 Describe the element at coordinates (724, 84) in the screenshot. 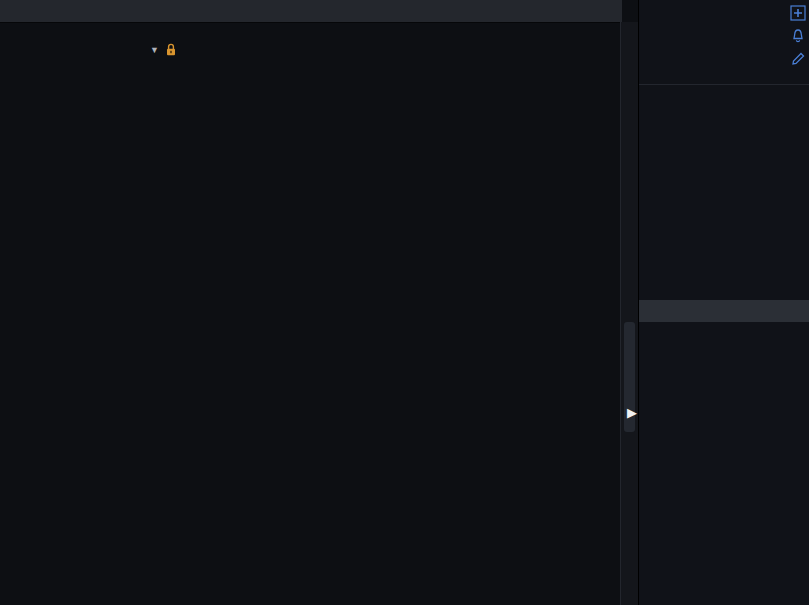

I see `divider` at that location.